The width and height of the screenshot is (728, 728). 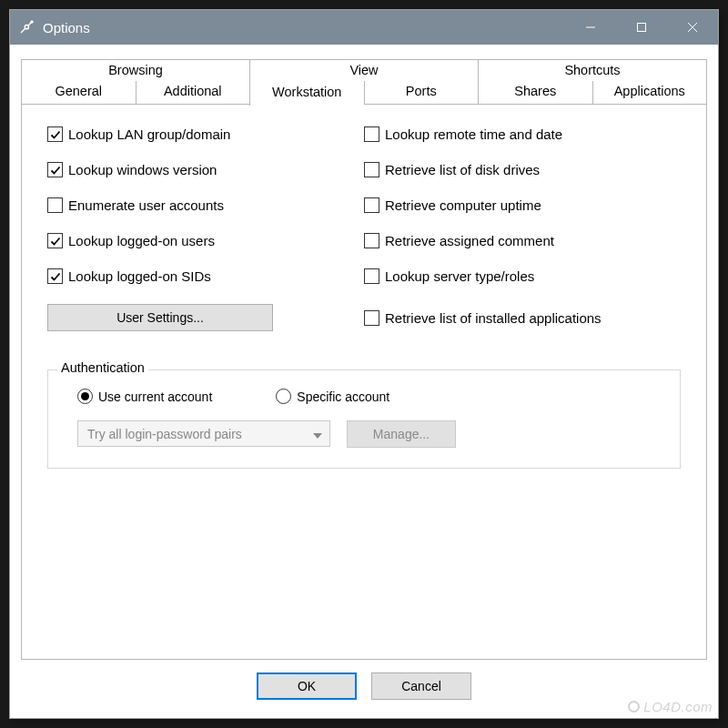 I want to click on checkbox-retrieve-assigned-comment: Retrieve assigned comment, so click(x=522, y=240).